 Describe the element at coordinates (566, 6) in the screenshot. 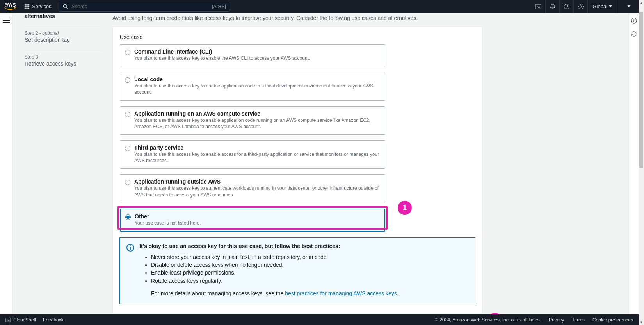

I see `help-button` at that location.